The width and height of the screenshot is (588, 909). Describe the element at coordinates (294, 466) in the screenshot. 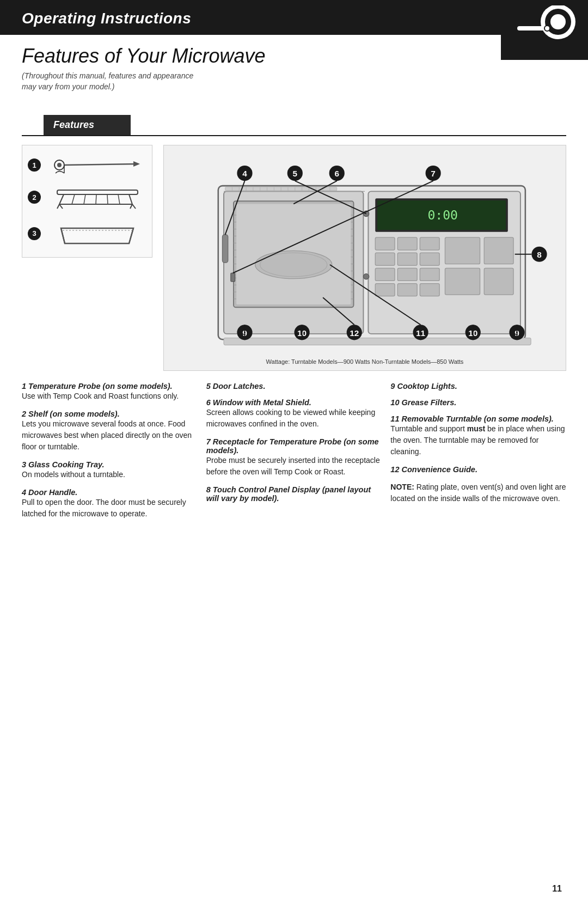

I see `feature-body-7: Probe must be securely inserted into the…` at that location.